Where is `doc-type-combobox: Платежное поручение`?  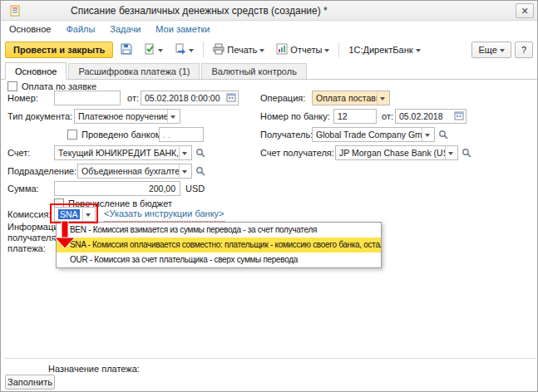
doc-type-combobox: Платежное поручение is located at coordinates (127, 116).